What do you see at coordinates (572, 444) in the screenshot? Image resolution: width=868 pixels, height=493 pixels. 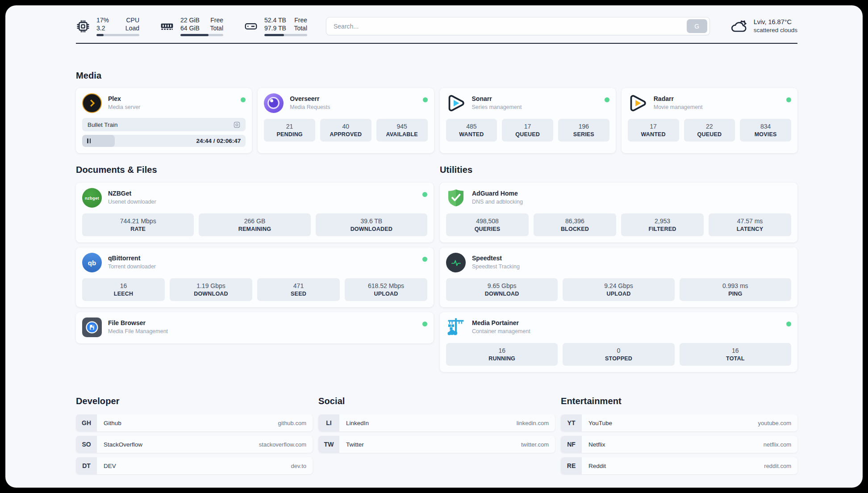 I see `netflix-abbr-icon: NF` at bounding box center [572, 444].